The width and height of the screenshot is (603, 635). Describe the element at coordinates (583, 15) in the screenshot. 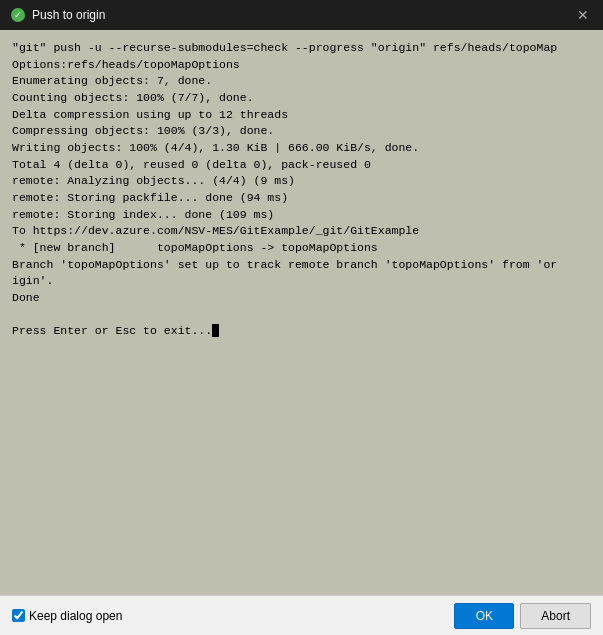

I see `close-button: ✕` at that location.